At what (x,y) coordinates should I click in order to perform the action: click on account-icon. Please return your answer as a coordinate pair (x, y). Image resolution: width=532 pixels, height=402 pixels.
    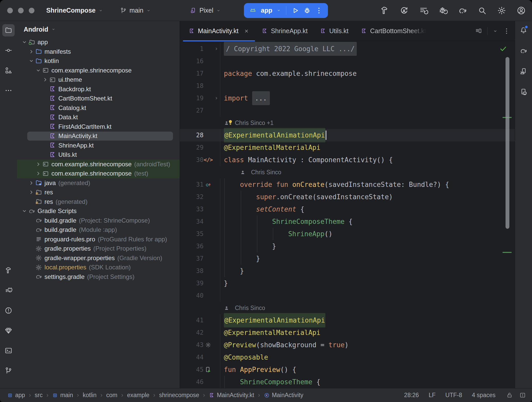
    Looking at the image, I should click on (521, 11).